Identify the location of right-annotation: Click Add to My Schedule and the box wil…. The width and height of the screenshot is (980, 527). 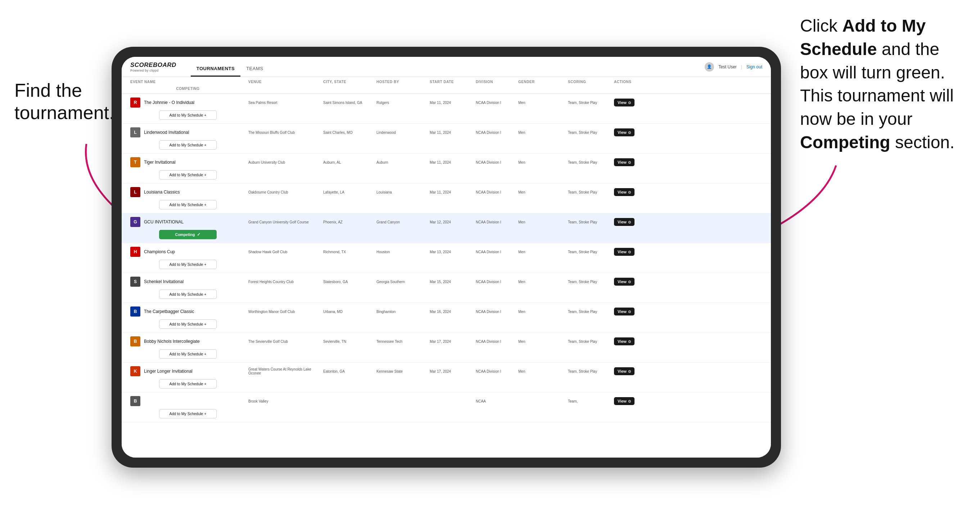
(883, 84).